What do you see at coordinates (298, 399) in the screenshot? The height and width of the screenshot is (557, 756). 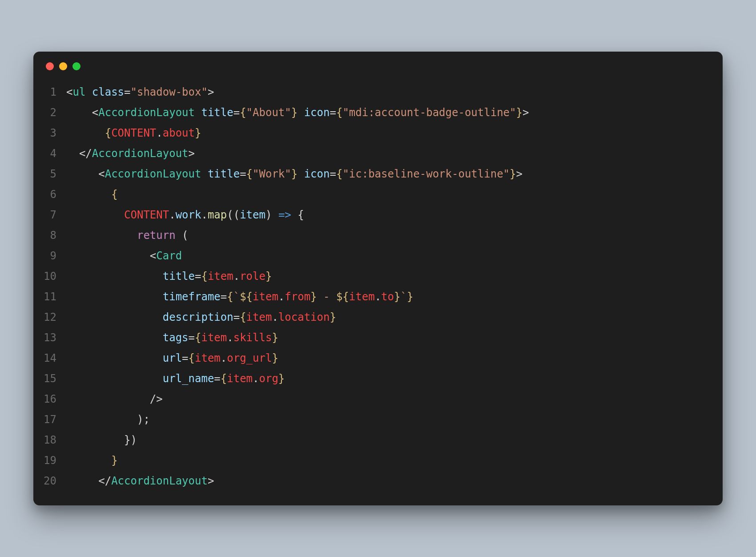 I see `code-line: />` at bounding box center [298, 399].